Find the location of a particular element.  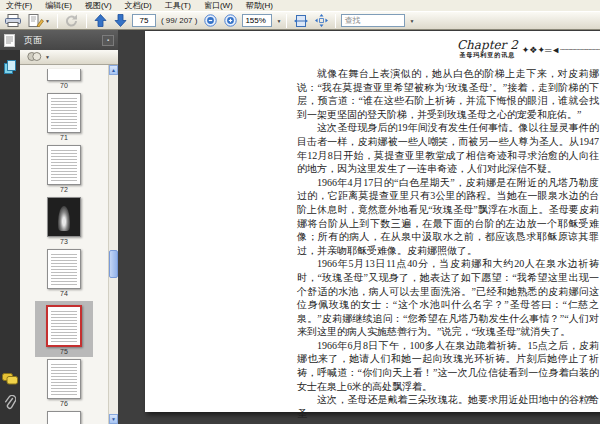

fit-width-button is located at coordinates (301, 20).